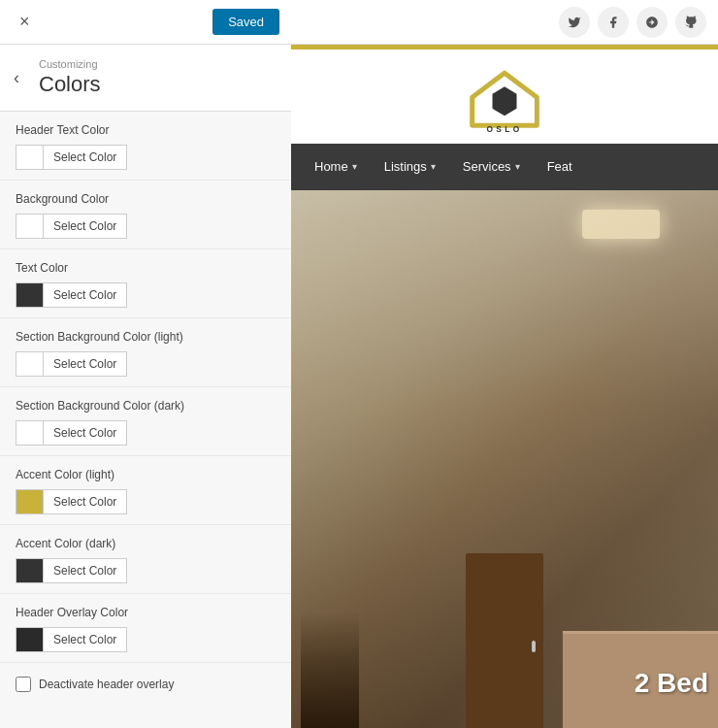 The image size is (718, 728). I want to click on color-selector-section-bg-dark: Select Color, so click(146, 433).